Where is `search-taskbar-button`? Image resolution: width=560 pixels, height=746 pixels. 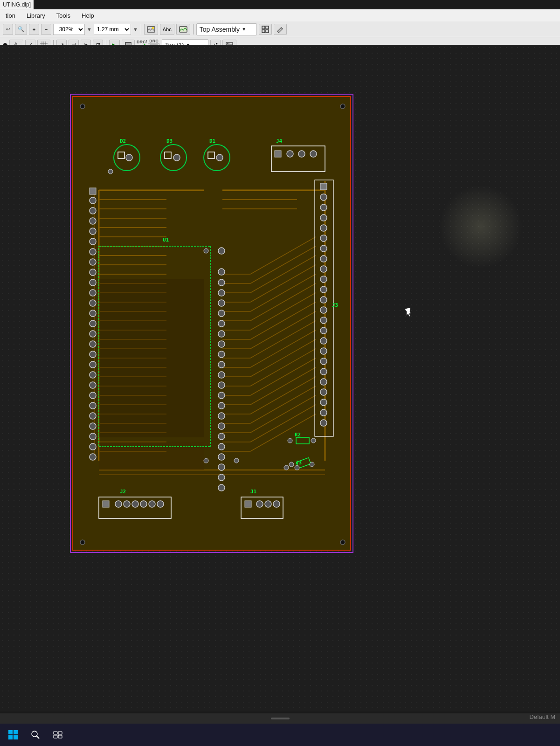
search-taskbar-button is located at coordinates (35, 735).